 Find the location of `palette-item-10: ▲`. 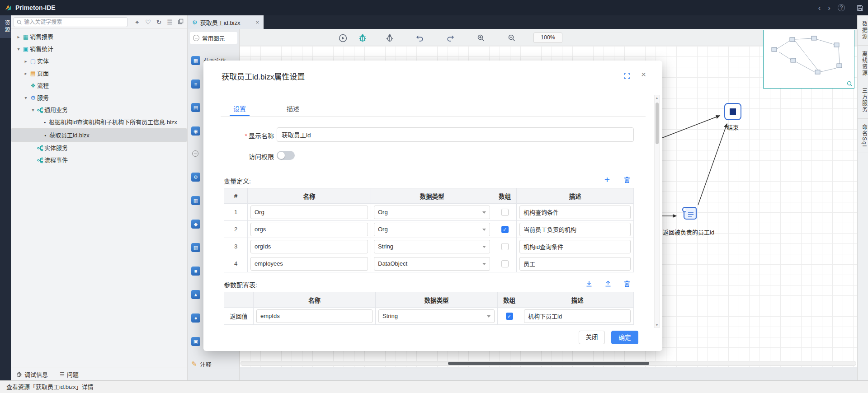

palette-item-10: ▲ is located at coordinates (196, 295).